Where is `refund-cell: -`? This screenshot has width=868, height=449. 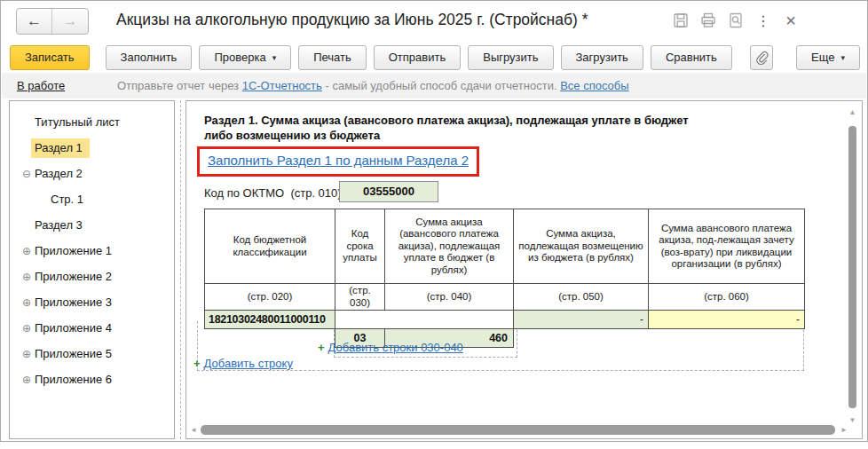
refund-cell: - is located at coordinates (581, 319).